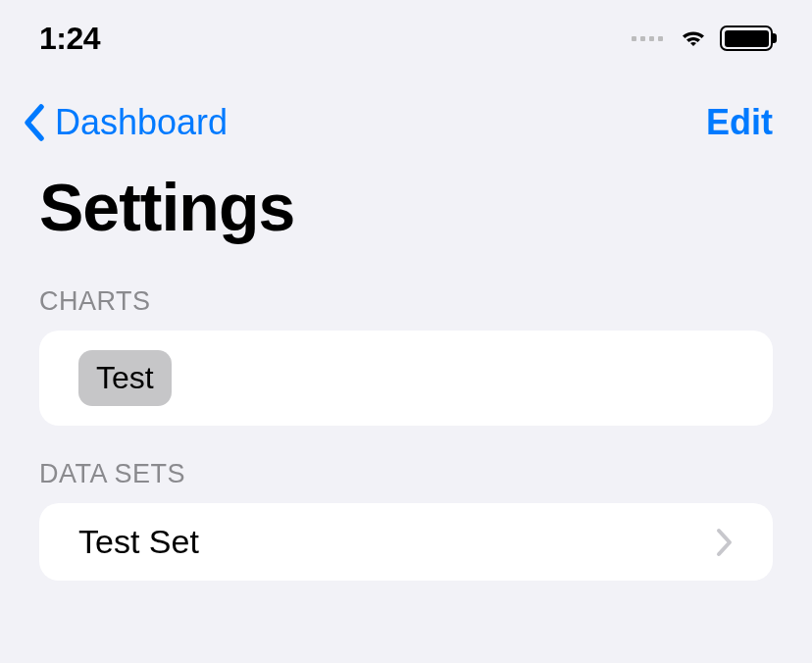 This screenshot has height=663, width=812. Describe the element at coordinates (406, 106) in the screenshot. I see `nav-bar: Dashboard Edit` at that location.